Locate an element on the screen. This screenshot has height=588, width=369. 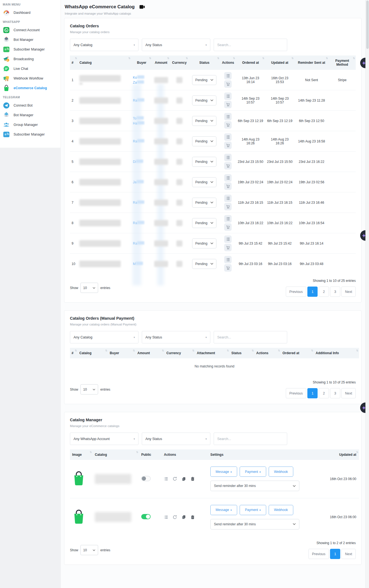
public-toggle is located at coordinates (146, 479).